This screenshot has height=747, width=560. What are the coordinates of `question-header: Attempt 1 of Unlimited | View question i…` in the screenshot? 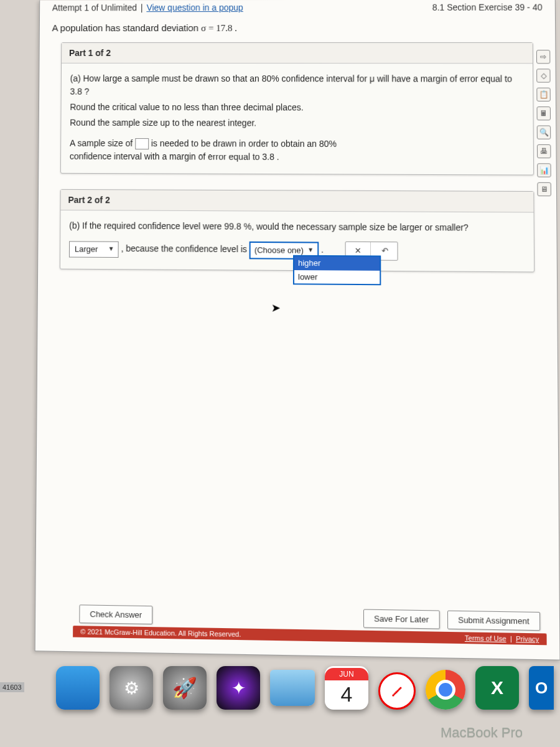 It's located at (297, 8).